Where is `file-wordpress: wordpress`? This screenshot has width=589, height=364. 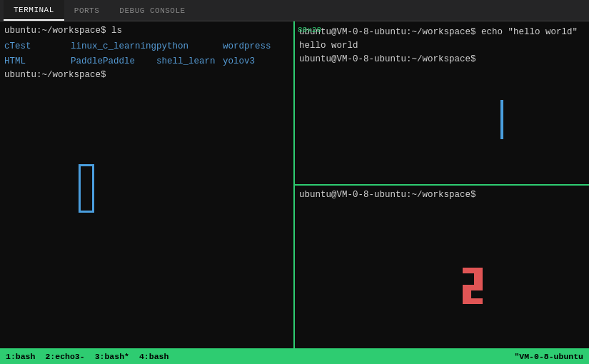 file-wordpress: wordpress is located at coordinates (256, 47).